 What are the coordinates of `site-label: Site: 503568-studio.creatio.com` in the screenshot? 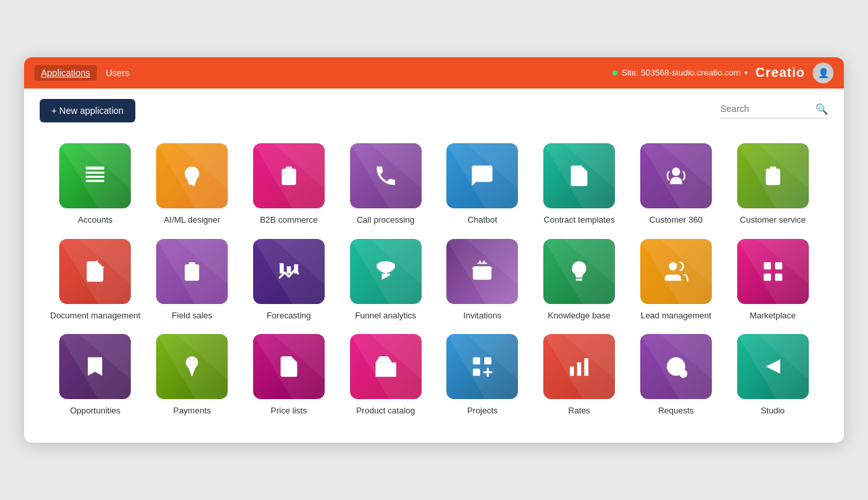 It's located at (681, 73).